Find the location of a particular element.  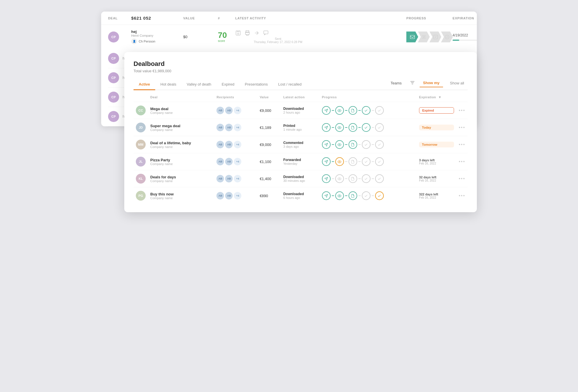

show-my-button: Show my is located at coordinates (431, 83).